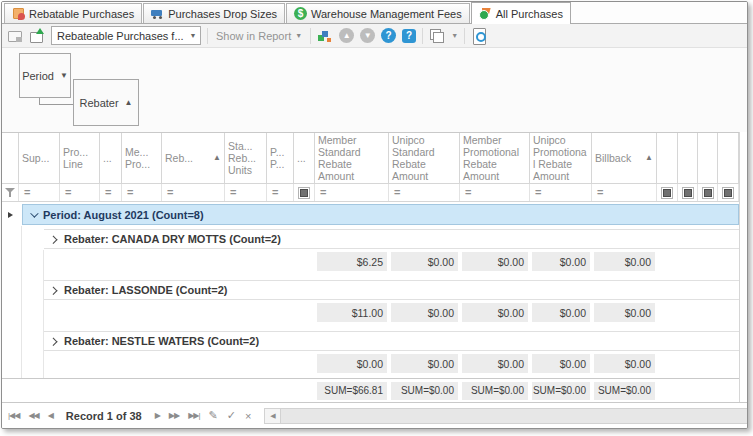 The height and width of the screenshot is (436, 753). What do you see at coordinates (352, 158) in the screenshot?
I see `column-header: Member Standard Rebate Amount` at bounding box center [352, 158].